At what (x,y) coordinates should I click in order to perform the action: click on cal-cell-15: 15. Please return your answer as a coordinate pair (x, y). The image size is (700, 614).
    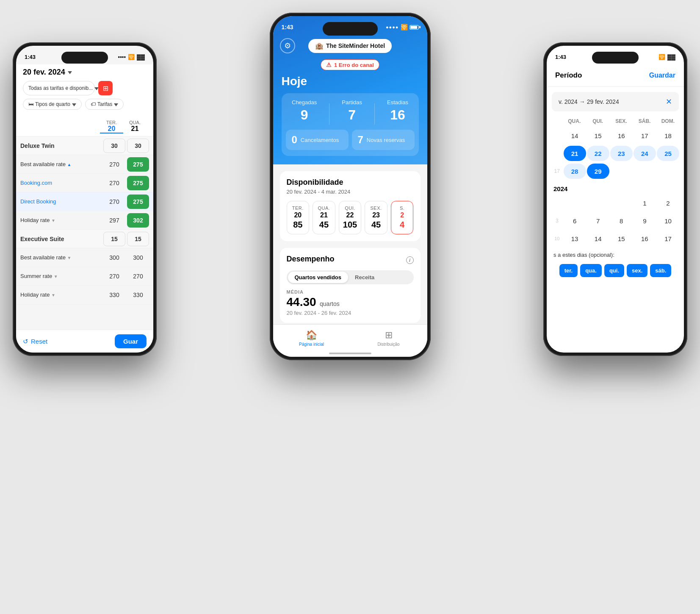
    Looking at the image, I should click on (598, 136).